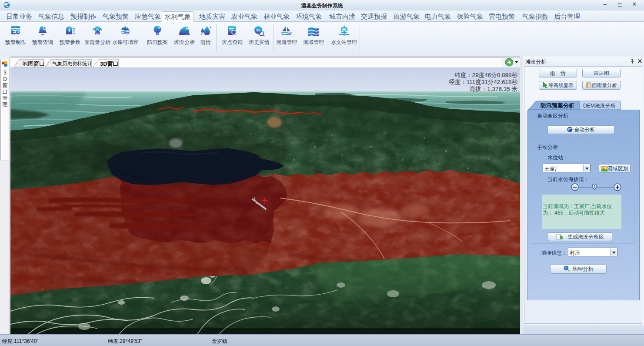 The height and width of the screenshot is (346, 644). What do you see at coordinates (33, 64) in the screenshot?
I see `svg-text: 地图窗口` at bounding box center [33, 64].